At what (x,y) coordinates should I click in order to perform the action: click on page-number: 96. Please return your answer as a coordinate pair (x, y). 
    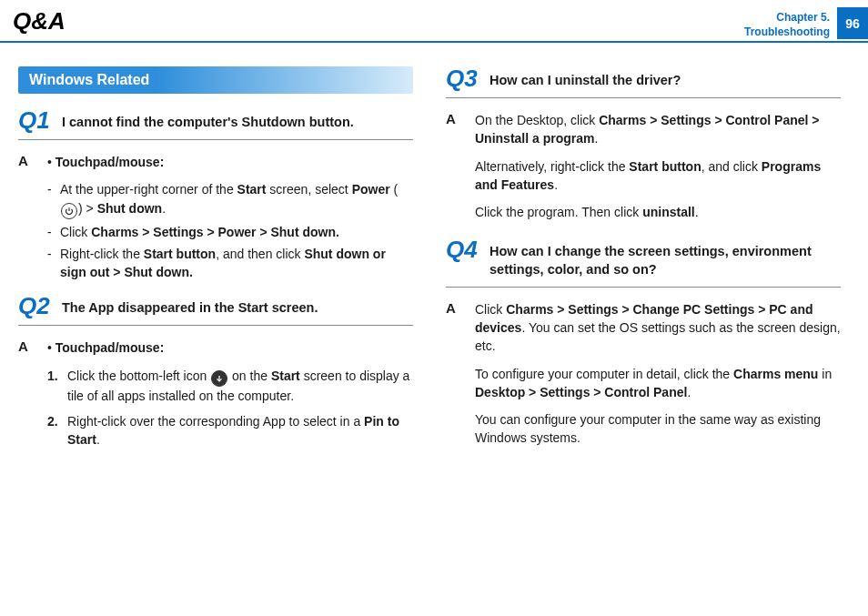
    Looking at the image, I should click on (853, 24).